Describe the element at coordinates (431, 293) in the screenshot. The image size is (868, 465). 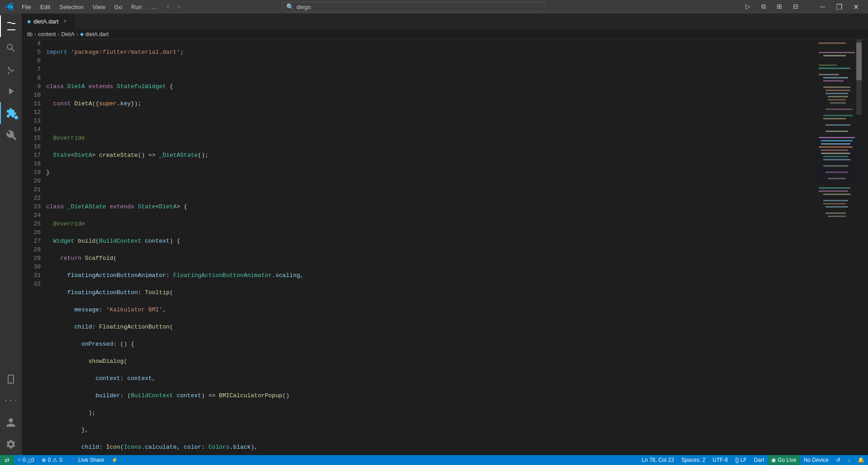
I see `code-line-18: floatingActionButton: Tooltip(` at that location.